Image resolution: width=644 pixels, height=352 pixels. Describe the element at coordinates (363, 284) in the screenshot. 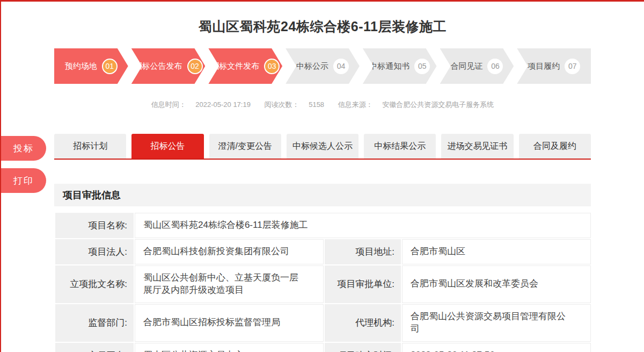

I see `field-label-approval-unit: 项目审批单位:` at that location.